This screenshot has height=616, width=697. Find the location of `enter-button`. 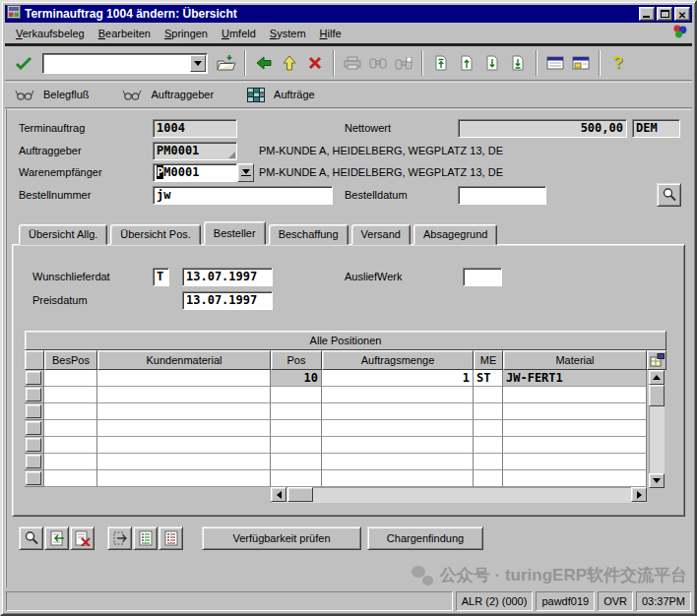

enter-button is located at coordinates (24, 63).